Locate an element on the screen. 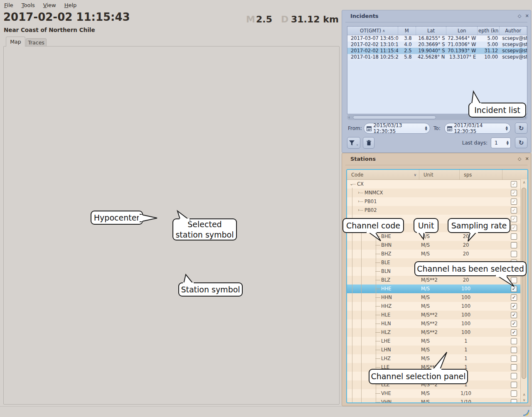  vertical-scrollbar: ∧ ∧ ∨ is located at coordinates (524, 291).